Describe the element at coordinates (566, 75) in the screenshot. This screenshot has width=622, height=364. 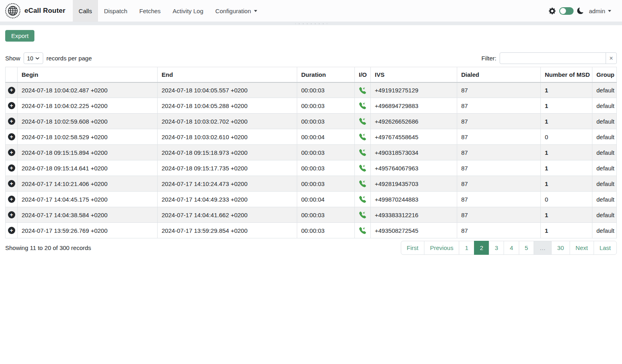
I see `column-header-number-of-msd: Number of MSD` at that location.